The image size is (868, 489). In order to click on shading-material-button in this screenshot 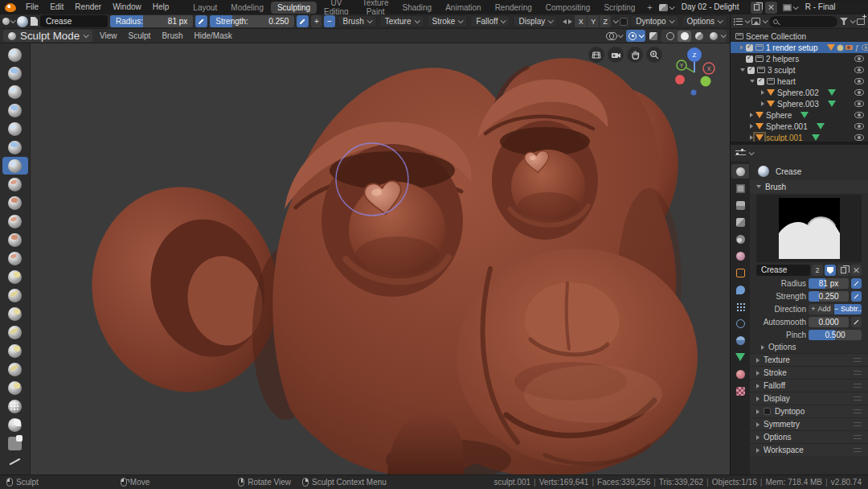, I will do `click(699, 36)`.